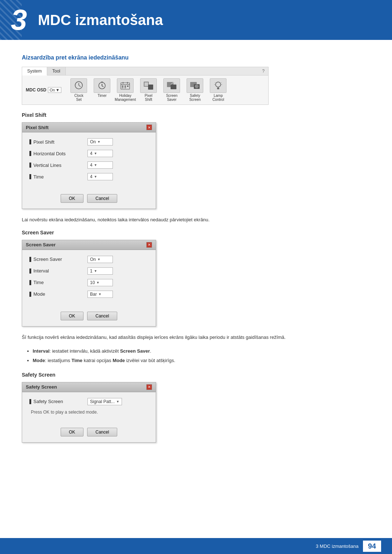  Describe the element at coordinates (72, 316) in the screenshot. I see `ss-ok-btn: OK` at that location.